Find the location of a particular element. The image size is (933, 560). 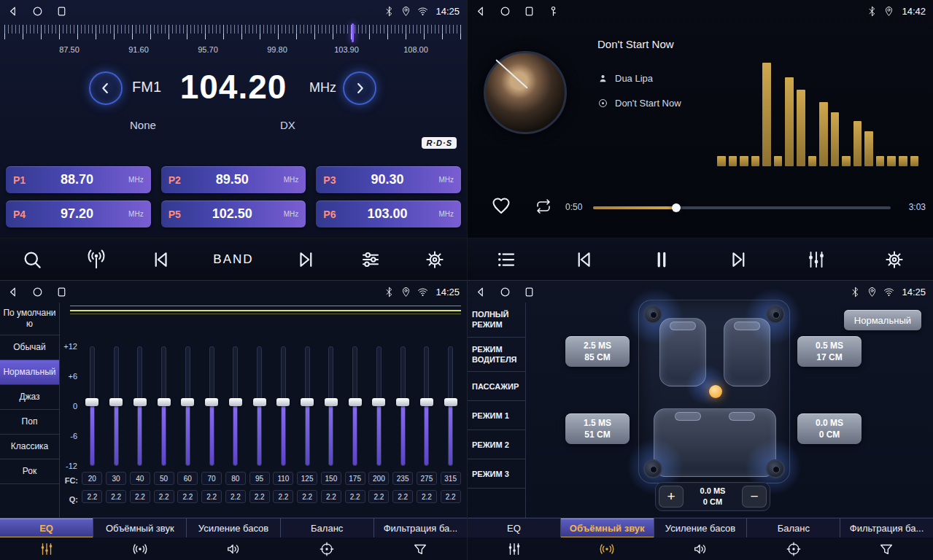

eq-preset-item: Обычай is located at coordinates (29, 348).